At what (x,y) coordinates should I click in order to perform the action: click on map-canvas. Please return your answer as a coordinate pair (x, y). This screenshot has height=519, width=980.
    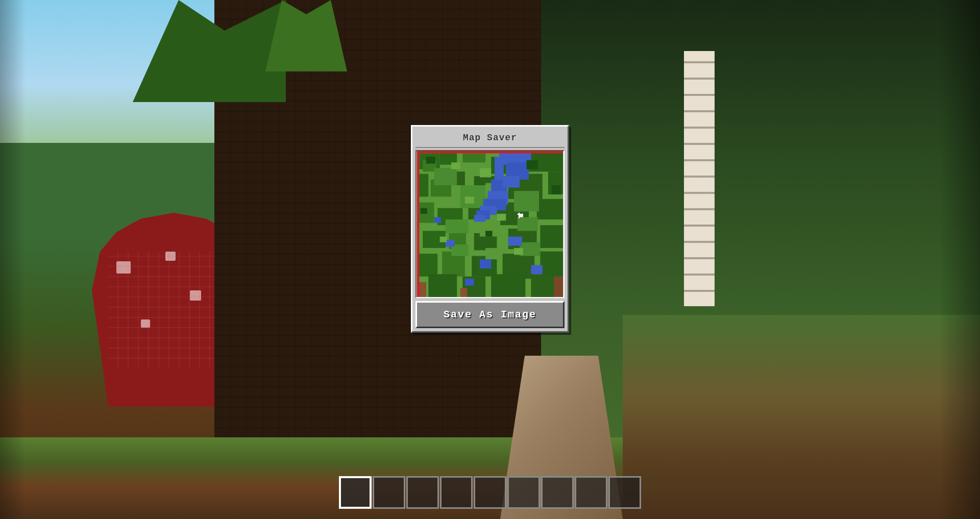
    Looking at the image, I should click on (490, 224).